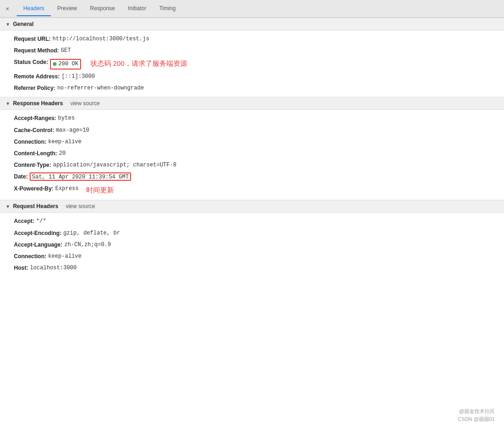  Describe the element at coordinates (476, 412) in the screenshot. I see `watermark-line1: @掘金技术社区` at that location.